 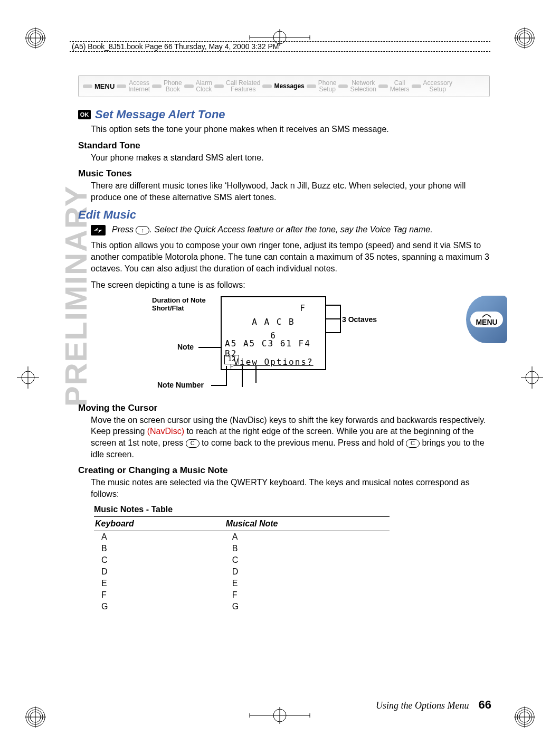 What do you see at coordinates (359, 319) in the screenshot?
I see `figure-label-3-octaves: 3 Octaves` at bounding box center [359, 319].